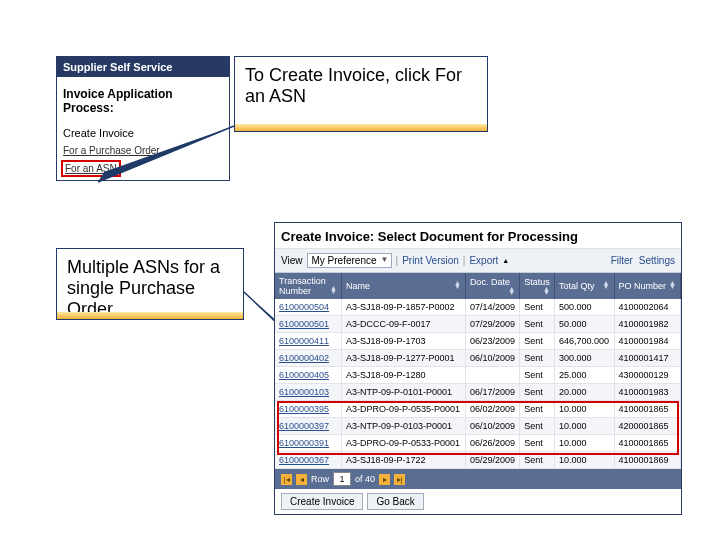  I want to click on cell-transaction-number: 6100000405, so click(308, 376).